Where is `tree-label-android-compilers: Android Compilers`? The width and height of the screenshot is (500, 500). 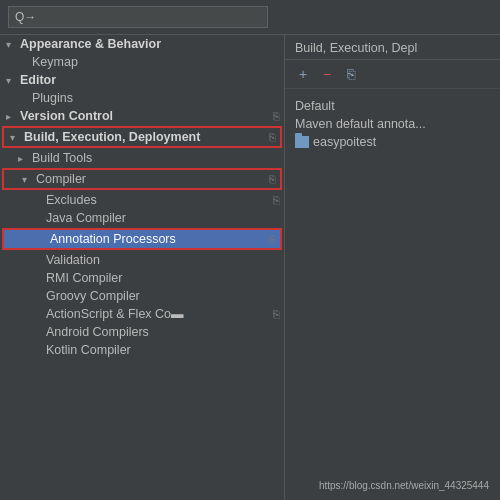 tree-label-android-compilers: Android Compilers is located at coordinates (165, 332).